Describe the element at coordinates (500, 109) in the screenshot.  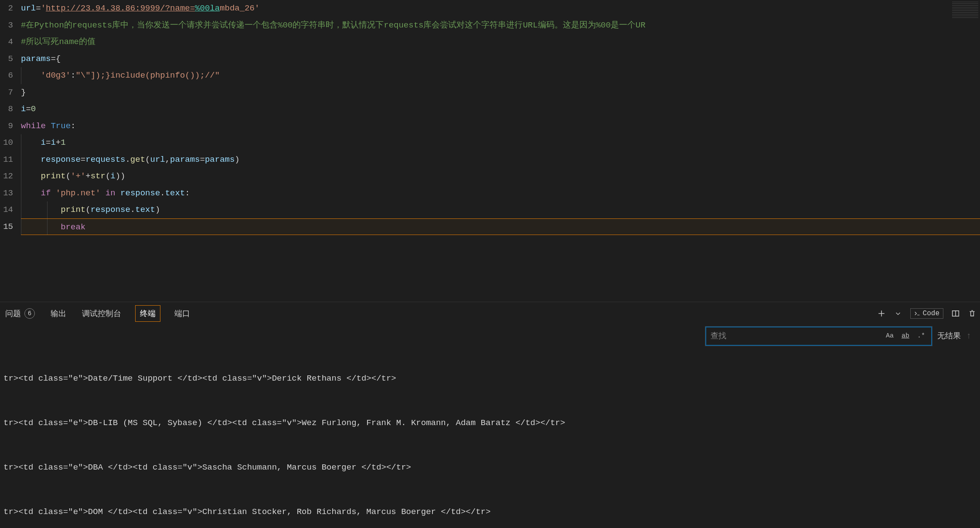
I see `code-line: i=0` at that location.